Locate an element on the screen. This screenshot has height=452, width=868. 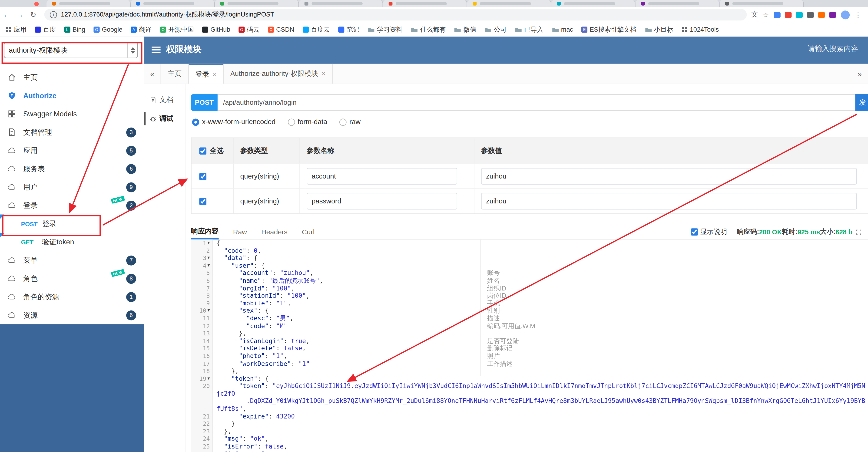
bookmark-item: mac is located at coordinates (562, 29).